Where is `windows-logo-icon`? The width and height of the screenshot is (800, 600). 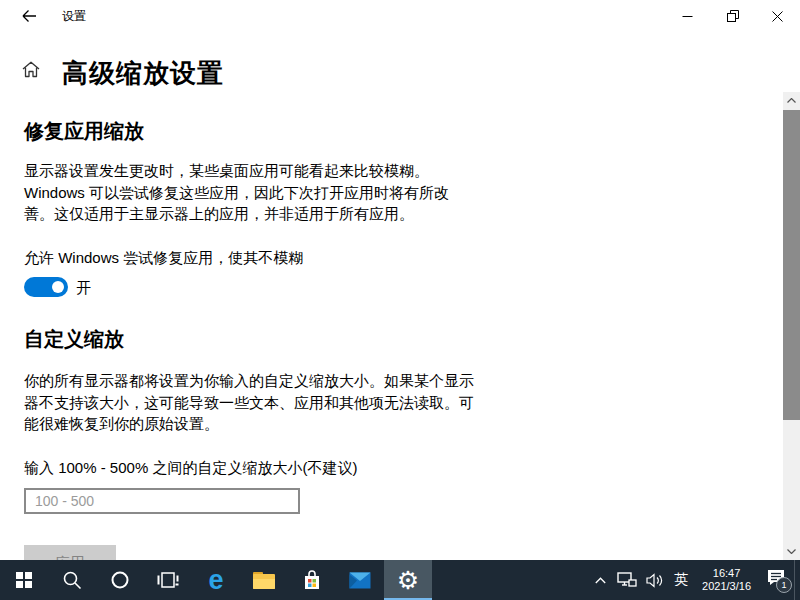
windows-logo-icon is located at coordinates (24, 580).